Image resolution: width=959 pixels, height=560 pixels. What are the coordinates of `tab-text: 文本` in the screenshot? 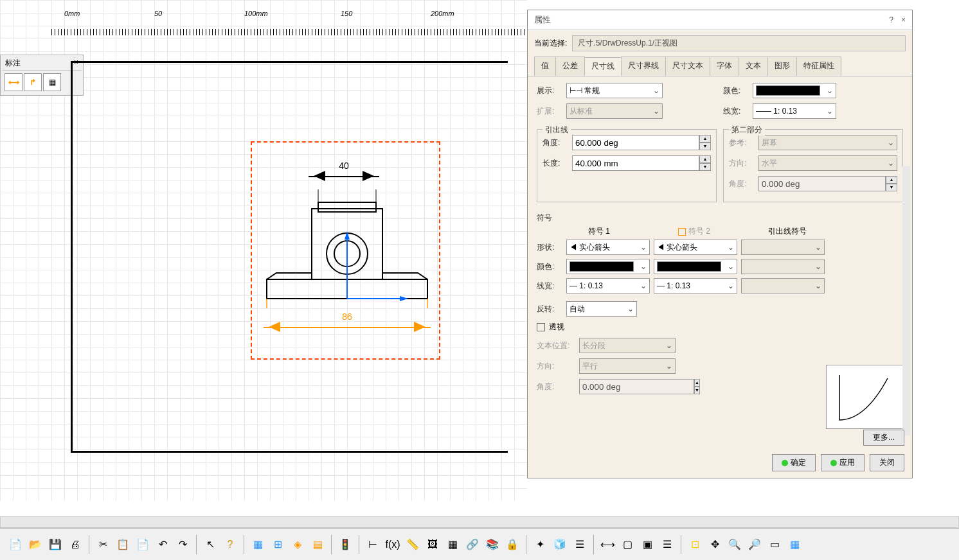 It's located at (753, 66).